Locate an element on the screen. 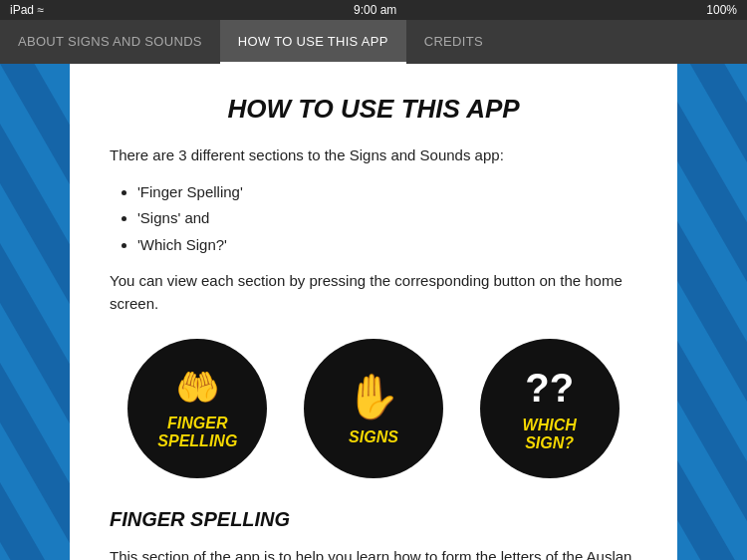 The width and height of the screenshot is (747, 560). section-heading: FINGER SPELLING is located at coordinates (374, 520).